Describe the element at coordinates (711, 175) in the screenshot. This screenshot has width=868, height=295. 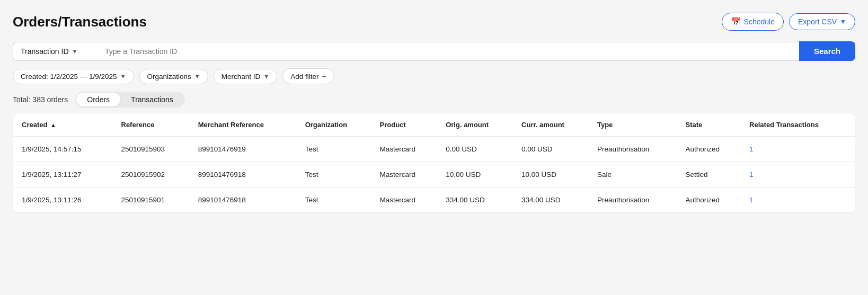
I see `cell-state: Settled` at that location.